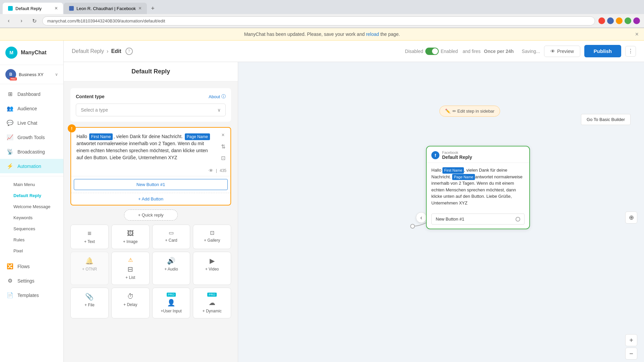  Describe the element at coordinates (151, 110) in the screenshot. I see `content-type-dropdown: Select a type ∨` at that location.